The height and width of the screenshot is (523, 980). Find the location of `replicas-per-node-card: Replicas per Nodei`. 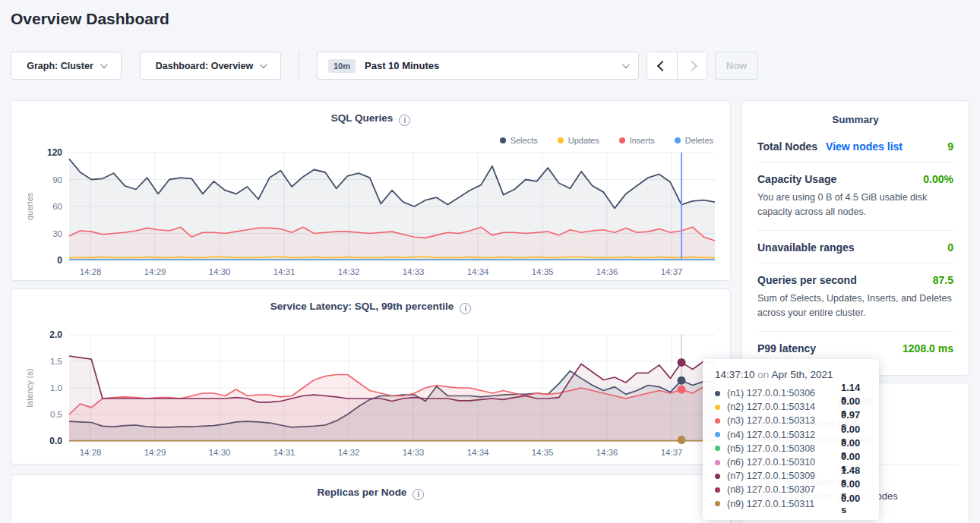

replicas-per-node-card: Replicas per Nodei is located at coordinates (371, 499).